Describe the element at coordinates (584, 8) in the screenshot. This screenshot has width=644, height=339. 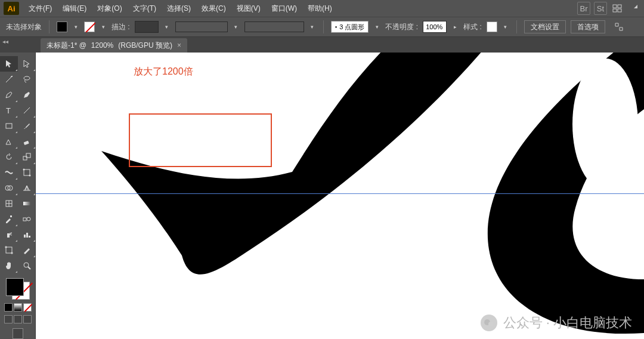
I see `bridge-icon: Br` at that location.